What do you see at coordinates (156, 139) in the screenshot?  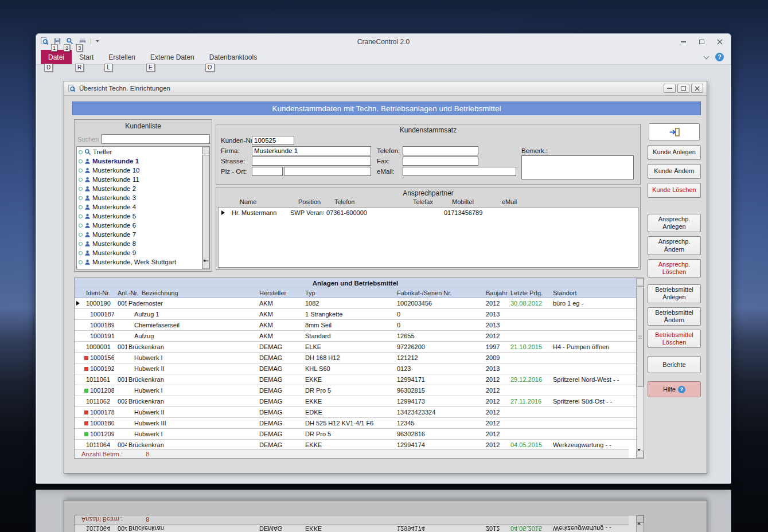 I see `search-input` at bounding box center [156, 139].